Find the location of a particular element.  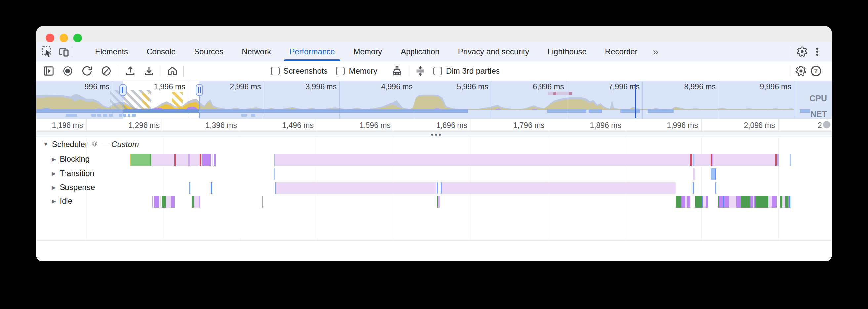

tab-network: Network is located at coordinates (256, 52).